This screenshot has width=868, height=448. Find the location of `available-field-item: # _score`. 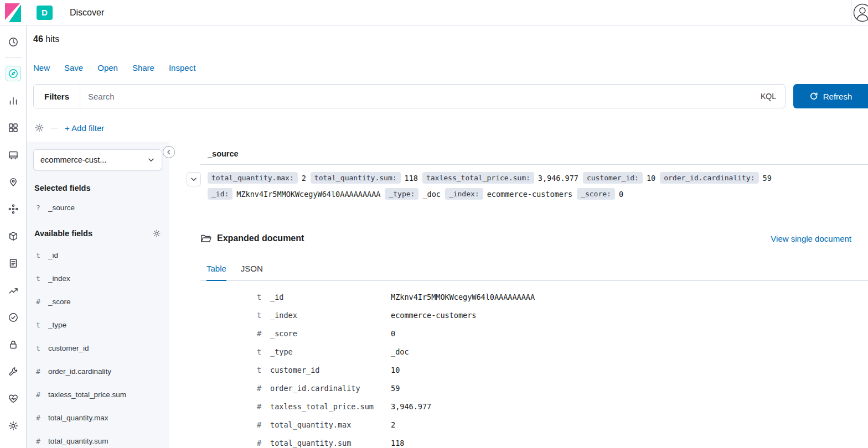

available-field-item: # _score is located at coordinates (97, 301).